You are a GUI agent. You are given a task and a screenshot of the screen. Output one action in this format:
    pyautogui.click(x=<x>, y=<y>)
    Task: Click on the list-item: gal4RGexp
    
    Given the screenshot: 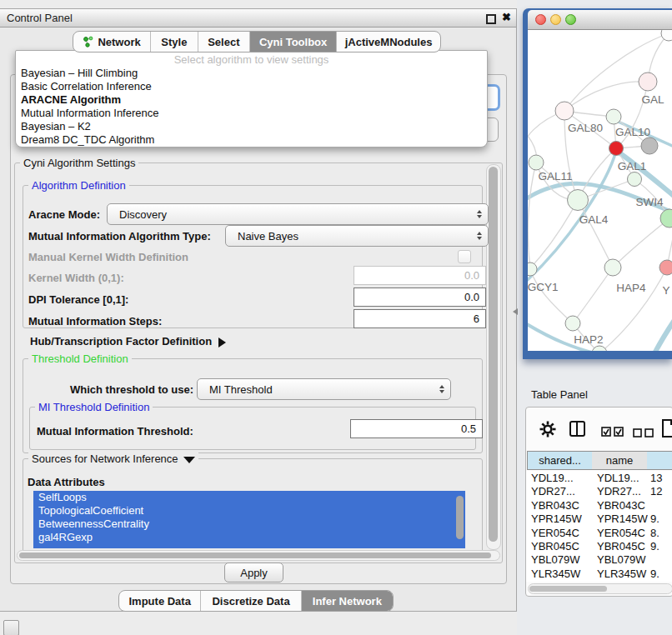 What is the action you would take?
    pyautogui.click(x=249, y=538)
    